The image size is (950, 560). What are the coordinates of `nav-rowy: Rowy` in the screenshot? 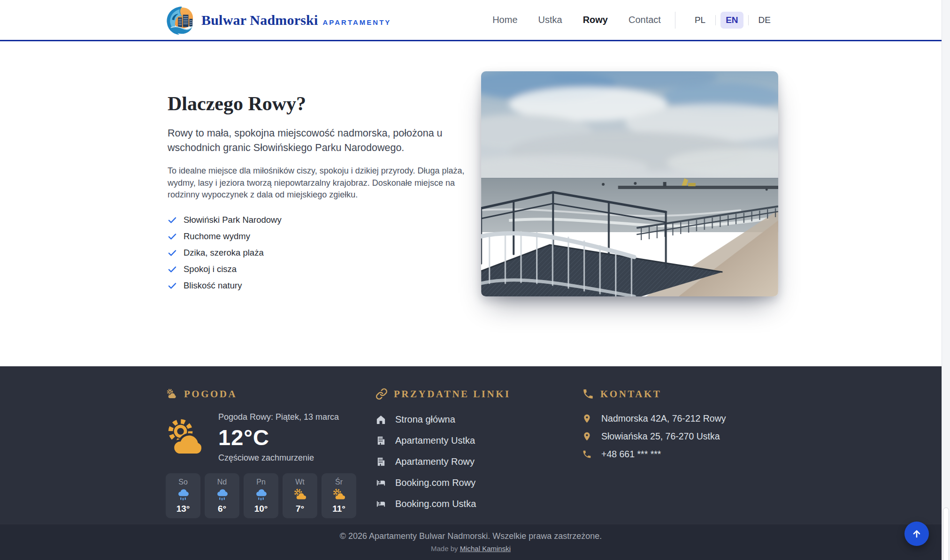 It's located at (595, 20).